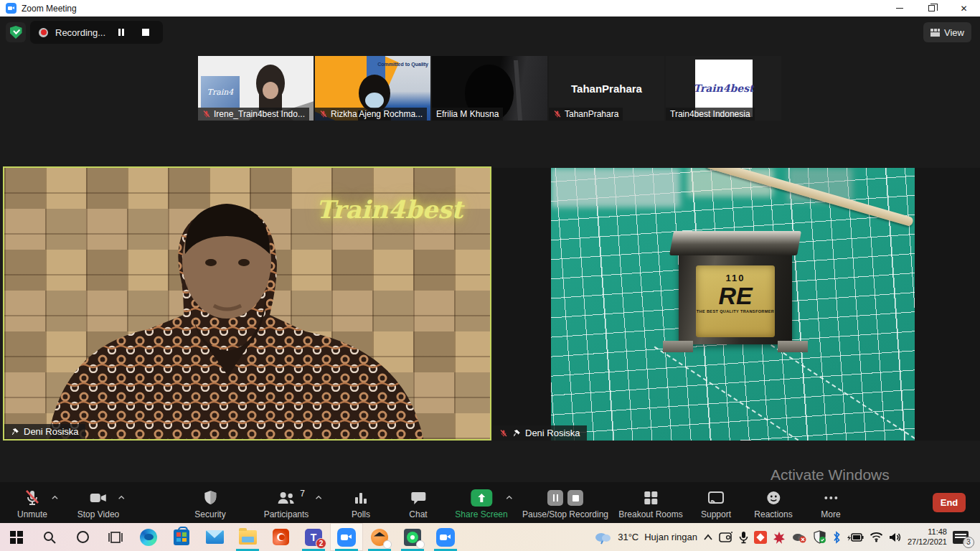  I want to click on view-button: View, so click(947, 32).